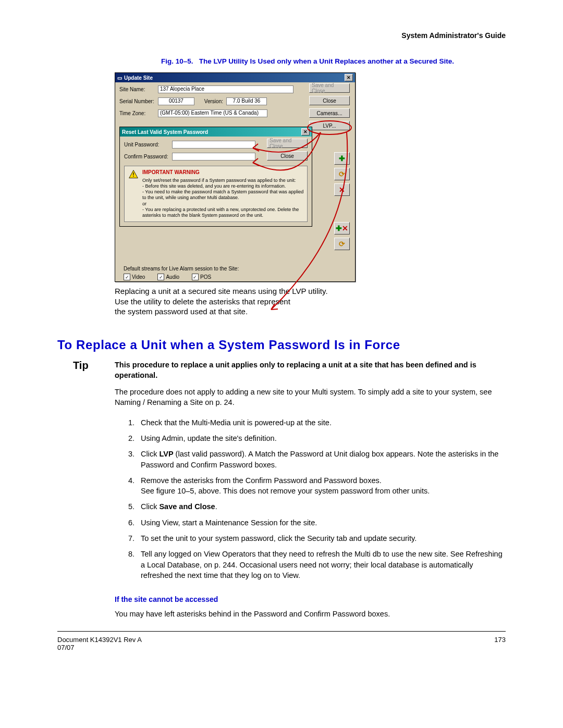 This screenshot has width=563, height=728. I want to click on tip-block: Tip This procedure to replace a unit app…, so click(282, 370).